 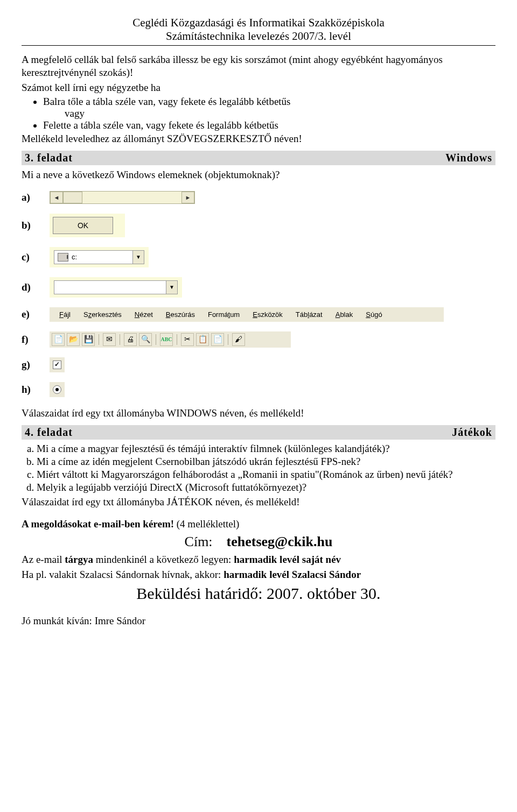 I want to click on task4-left: 4. feladat, so click(x=48, y=433).